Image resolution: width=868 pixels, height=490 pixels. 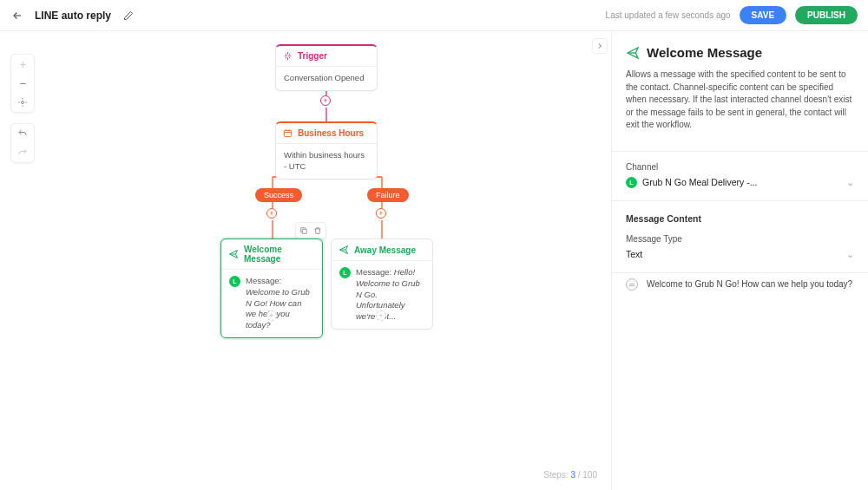 I want to click on add-step-after-welcome: +, so click(x=272, y=316).